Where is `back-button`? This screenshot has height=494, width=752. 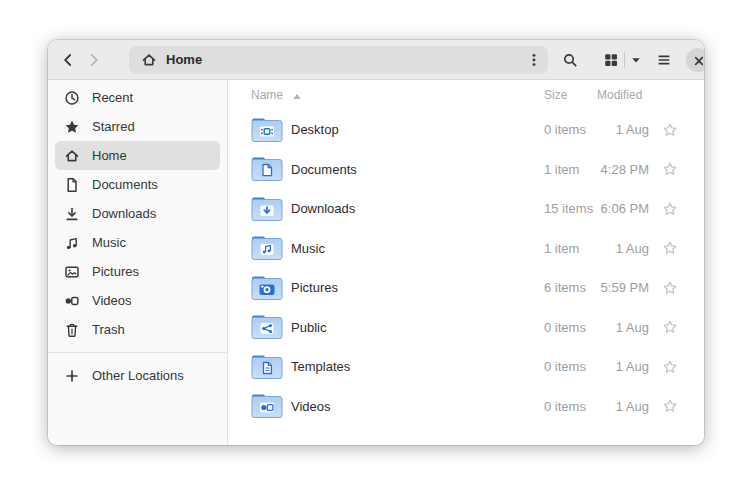
back-button is located at coordinates (68, 60).